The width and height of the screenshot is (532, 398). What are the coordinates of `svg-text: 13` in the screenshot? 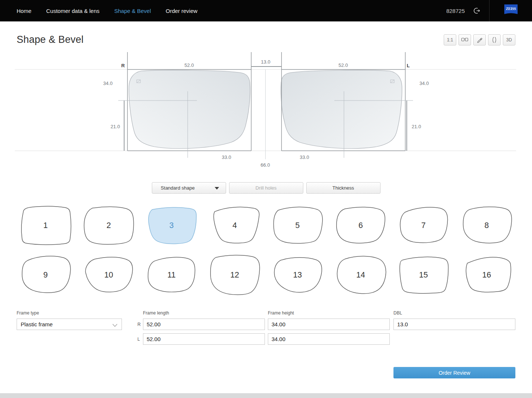 It's located at (297, 275).